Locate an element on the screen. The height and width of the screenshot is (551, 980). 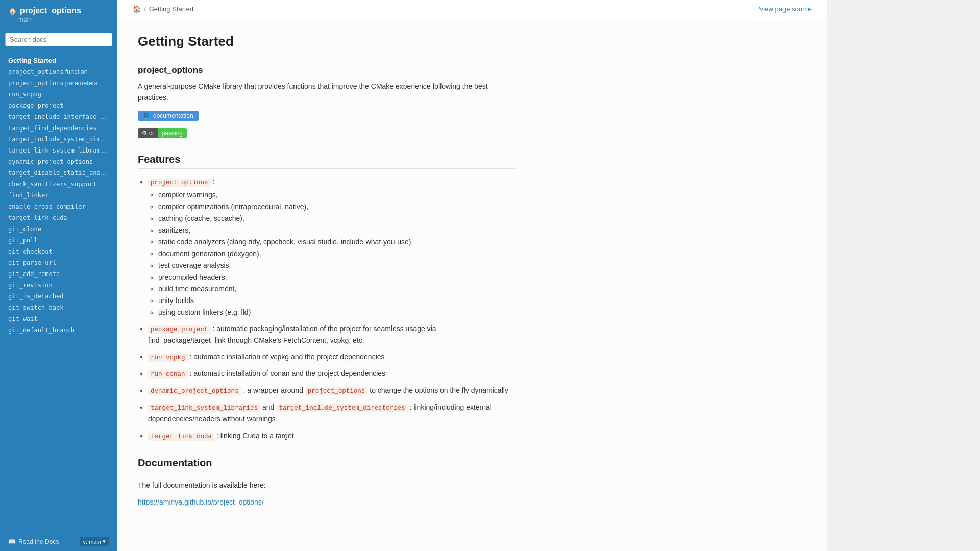
nav-package-project: package_project is located at coordinates (59, 106).